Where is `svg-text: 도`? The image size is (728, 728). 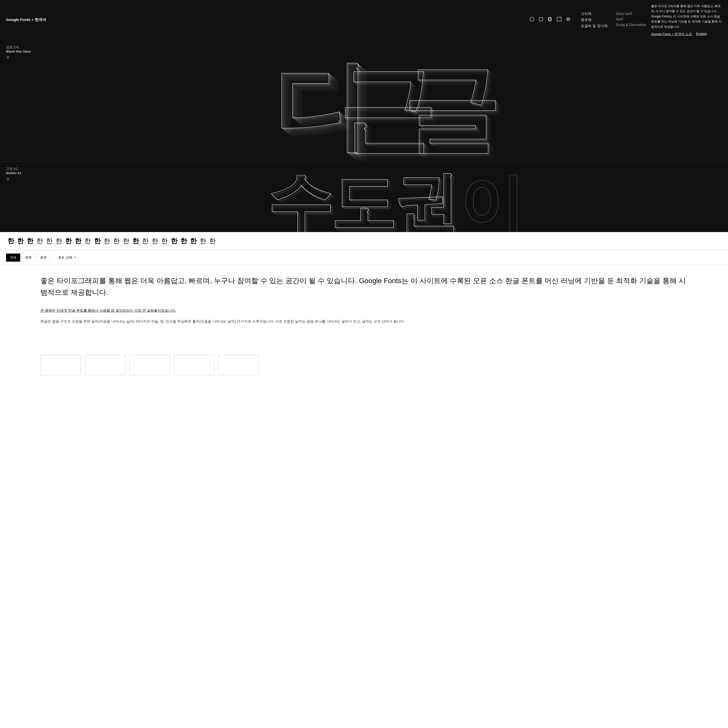
svg-text: 도 is located at coordinates (363, 199).